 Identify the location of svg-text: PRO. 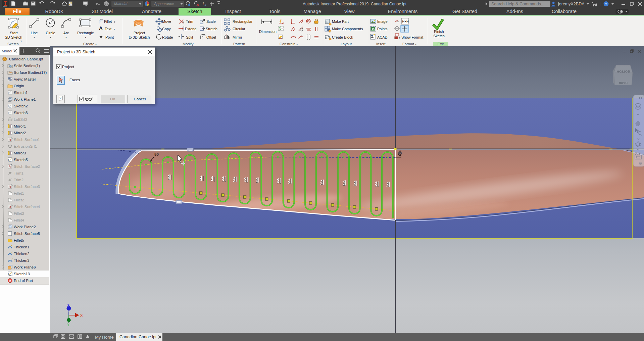
(5, 7).